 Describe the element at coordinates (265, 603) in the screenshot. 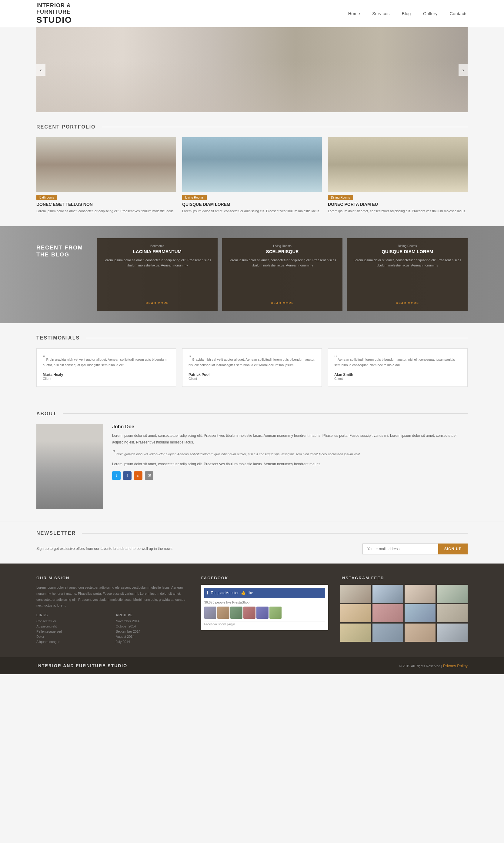

I see `facebook-count: 36,676 people like PrestaShop` at that location.